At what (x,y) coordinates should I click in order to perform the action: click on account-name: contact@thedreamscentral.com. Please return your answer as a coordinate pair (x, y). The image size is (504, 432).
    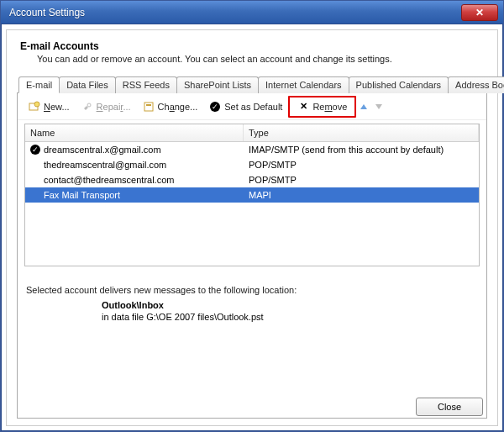
    Looking at the image, I should click on (109, 180).